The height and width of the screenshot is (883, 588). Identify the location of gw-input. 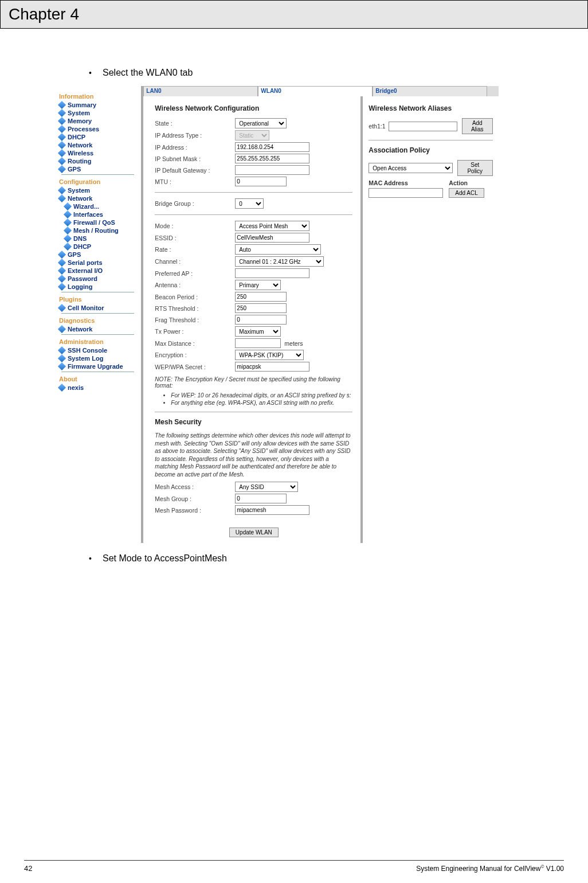
(272, 170).